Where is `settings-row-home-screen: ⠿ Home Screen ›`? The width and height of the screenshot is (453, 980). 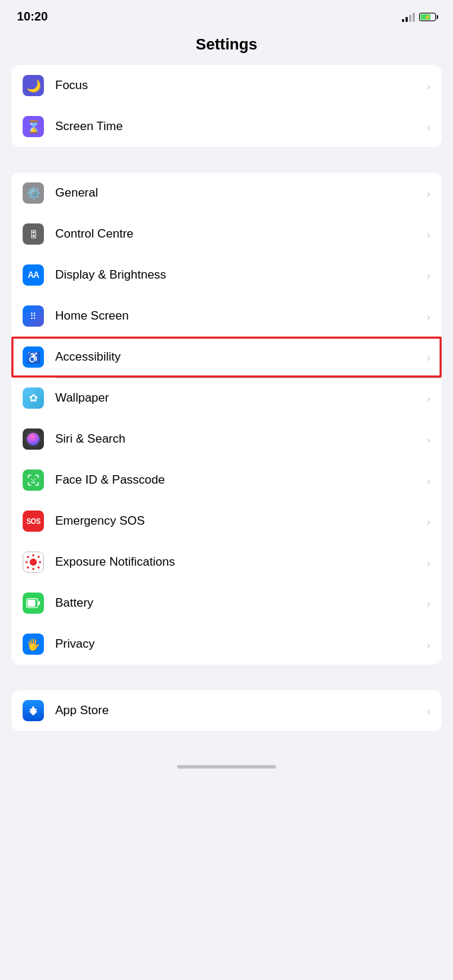
settings-row-home-screen: ⠿ Home Screen › is located at coordinates (226, 316).